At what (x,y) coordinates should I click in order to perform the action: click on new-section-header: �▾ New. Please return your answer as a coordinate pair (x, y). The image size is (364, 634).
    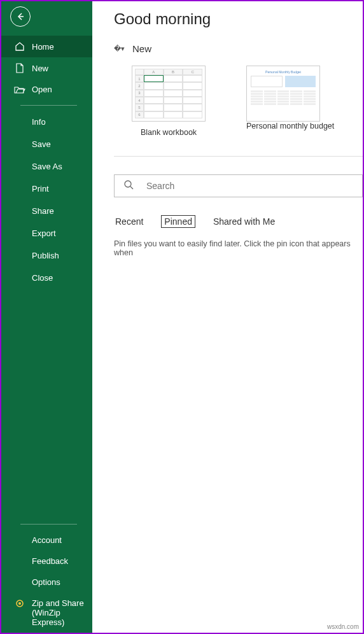
    Looking at the image, I should click on (238, 48).